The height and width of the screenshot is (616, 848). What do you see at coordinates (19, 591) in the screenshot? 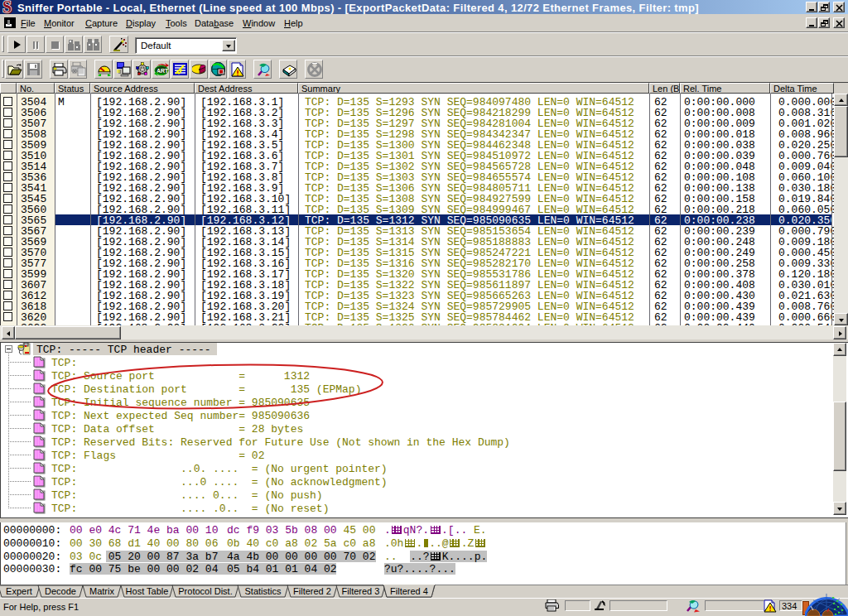
I see `svg-text: Expert` at bounding box center [19, 591].